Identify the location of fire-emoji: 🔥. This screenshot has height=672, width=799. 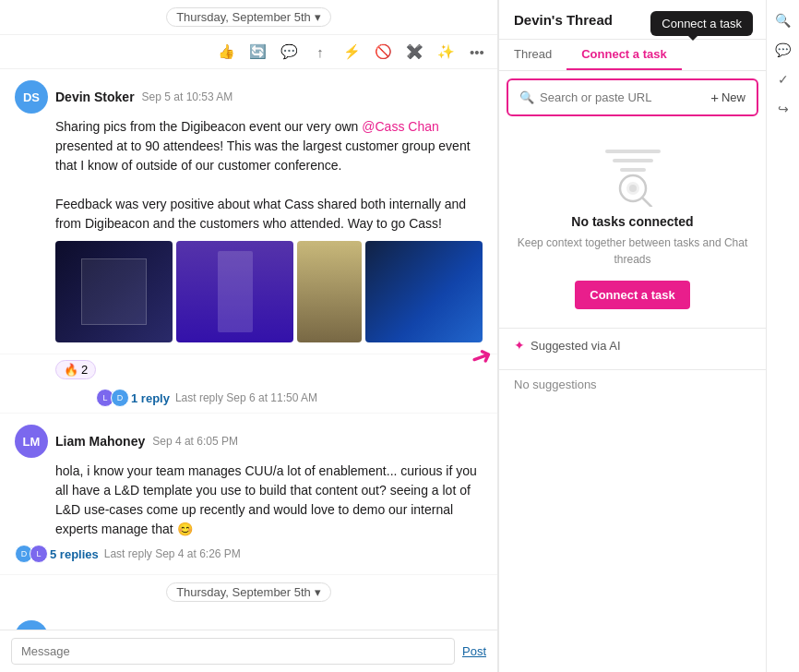
(71, 369).